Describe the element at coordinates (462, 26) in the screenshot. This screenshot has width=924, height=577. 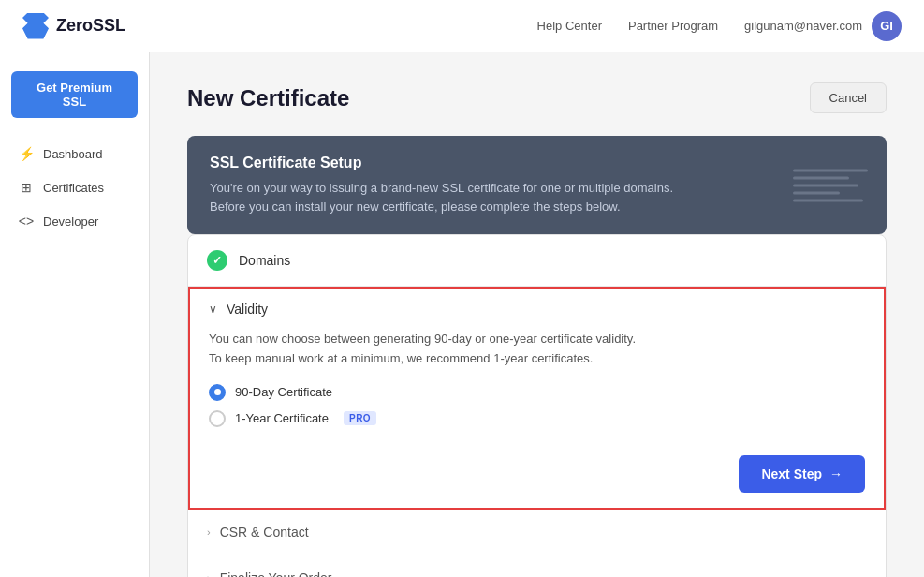
I see `topbar: ZeroSSL Help Center Partner Program gilg…` at that location.